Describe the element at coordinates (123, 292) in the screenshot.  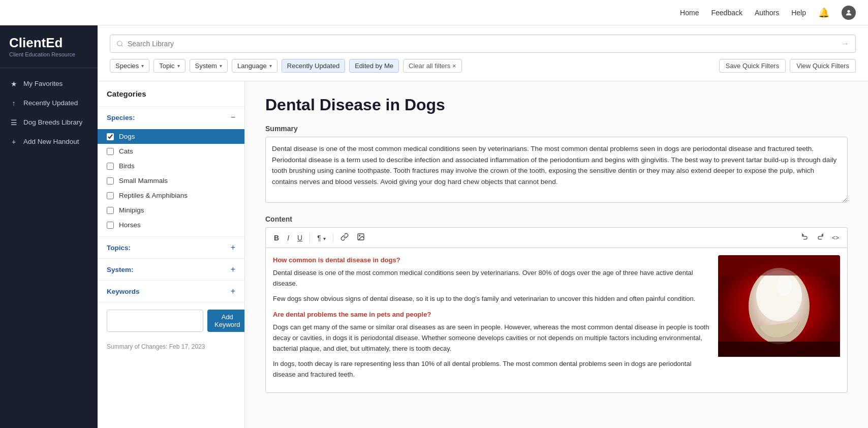
I see `keywords-label: Keywords` at that location.